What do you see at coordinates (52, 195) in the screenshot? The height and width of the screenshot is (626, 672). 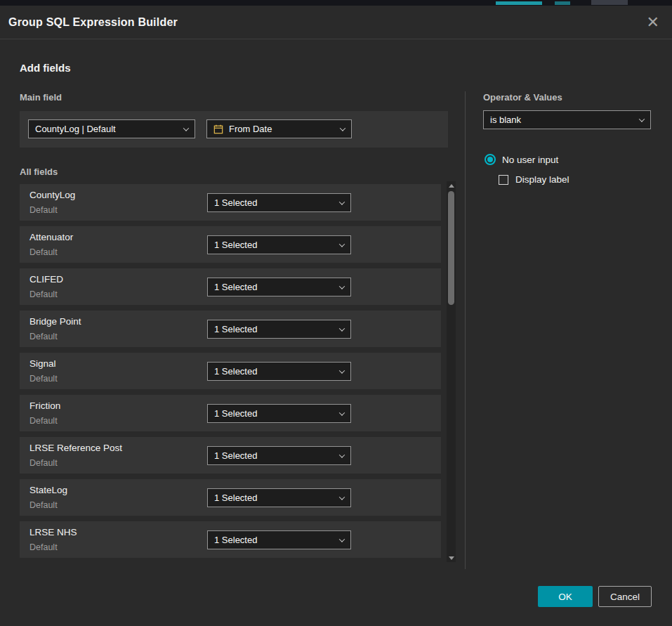 I see `field-name: CountyLog` at bounding box center [52, 195].